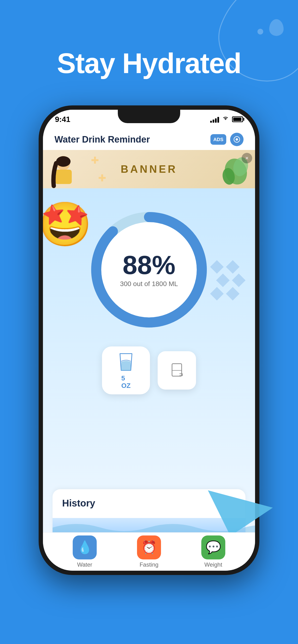 The height and width of the screenshot is (644, 298). I want to click on weight-tab-icon: 💬, so click(213, 548).